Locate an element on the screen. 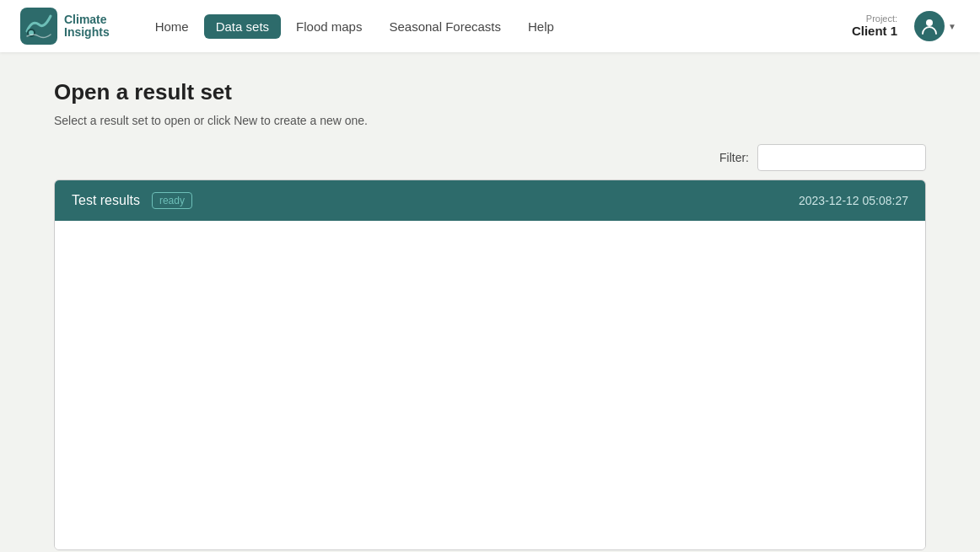 The width and height of the screenshot is (980, 552). chevron-down-icon: ▼ is located at coordinates (952, 27).